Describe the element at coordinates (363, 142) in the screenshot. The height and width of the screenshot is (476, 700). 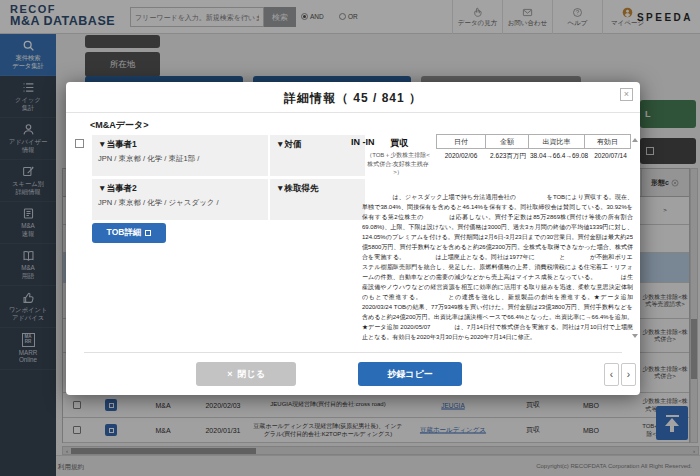
I see `deal-region: IN -IN` at that location.